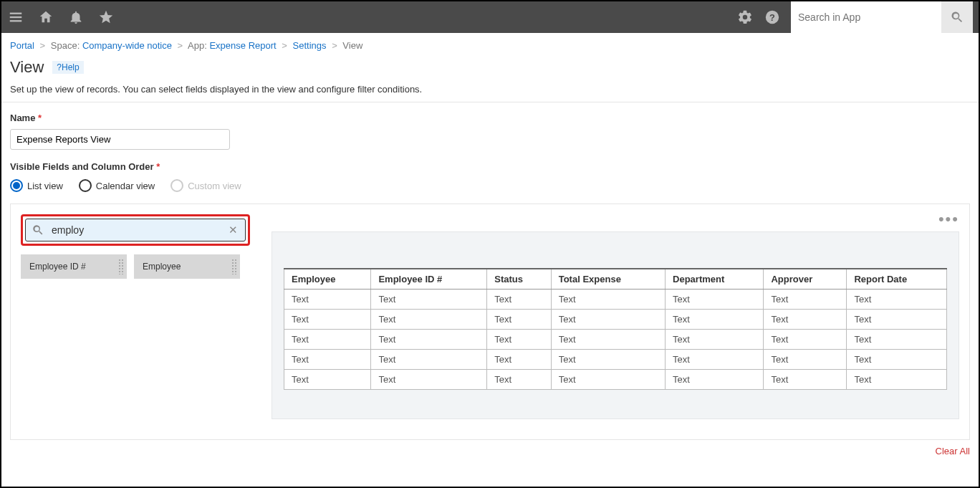 The width and height of the screenshot is (980, 488). What do you see at coordinates (135, 230) in the screenshot?
I see `field-search-box: ✕` at bounding box center [135, 230].